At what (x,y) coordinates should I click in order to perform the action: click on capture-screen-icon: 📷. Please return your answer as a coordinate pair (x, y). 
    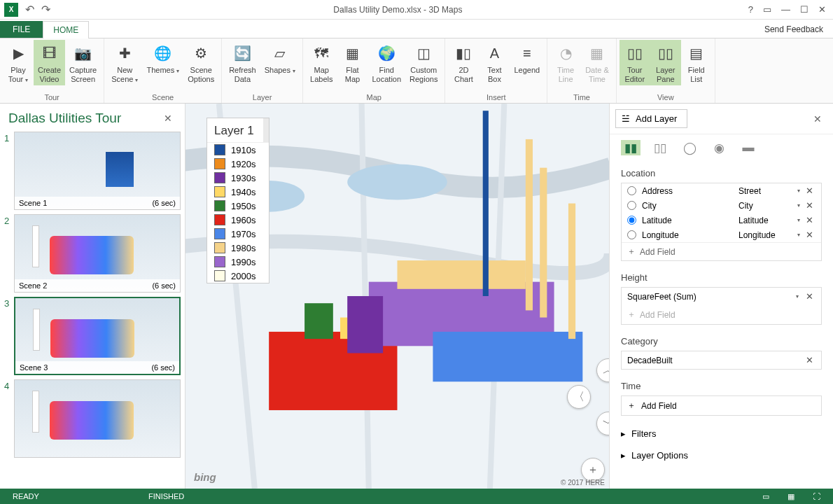
    Looking at the image, I should click on (83, 53).